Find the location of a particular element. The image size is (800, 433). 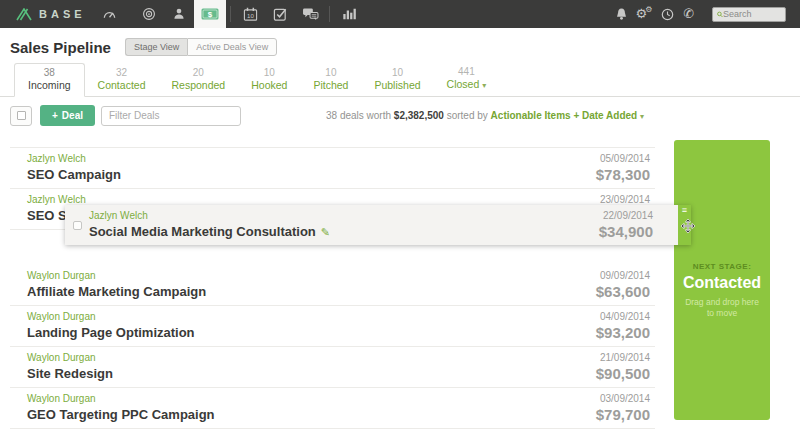

page-title: Sales Pipeline is located at coordinates (60, 48).